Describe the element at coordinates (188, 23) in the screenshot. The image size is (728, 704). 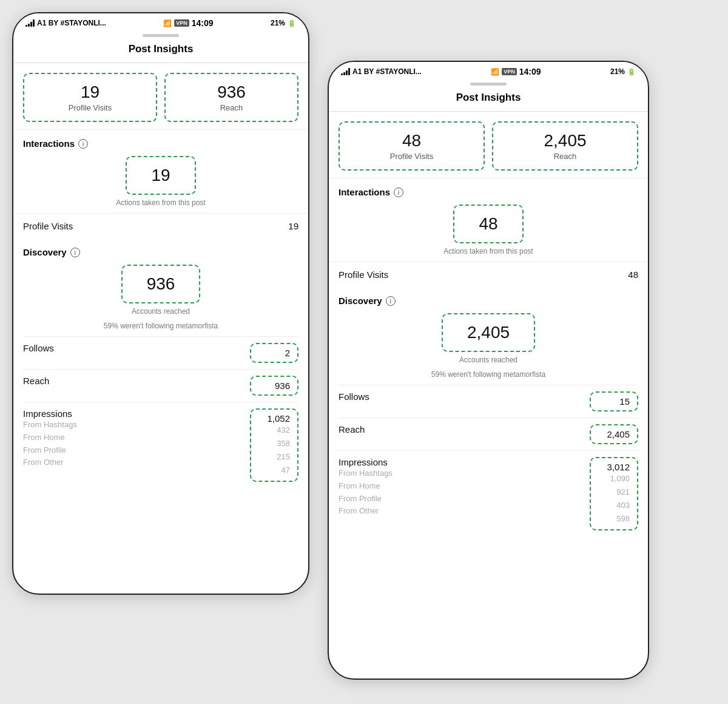
I see `status-icons-1: 📶 VPN 14:09` at that location.